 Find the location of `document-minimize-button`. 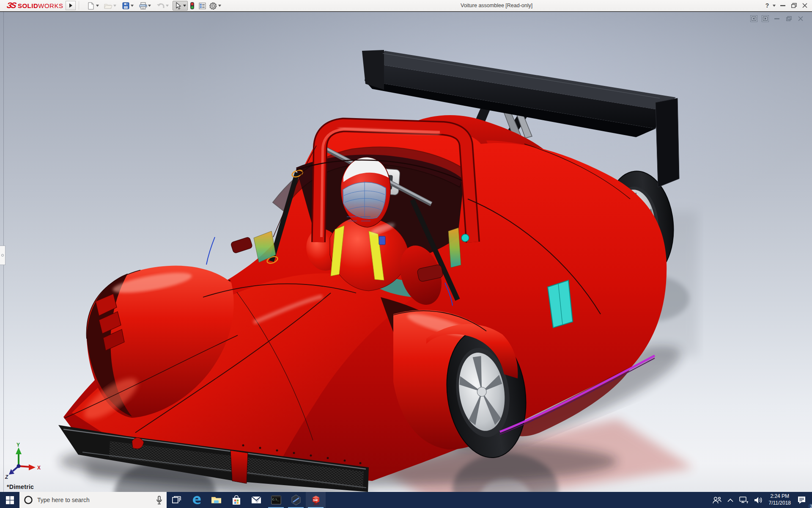

document-minimize-button is located at coordinates (777, 19).